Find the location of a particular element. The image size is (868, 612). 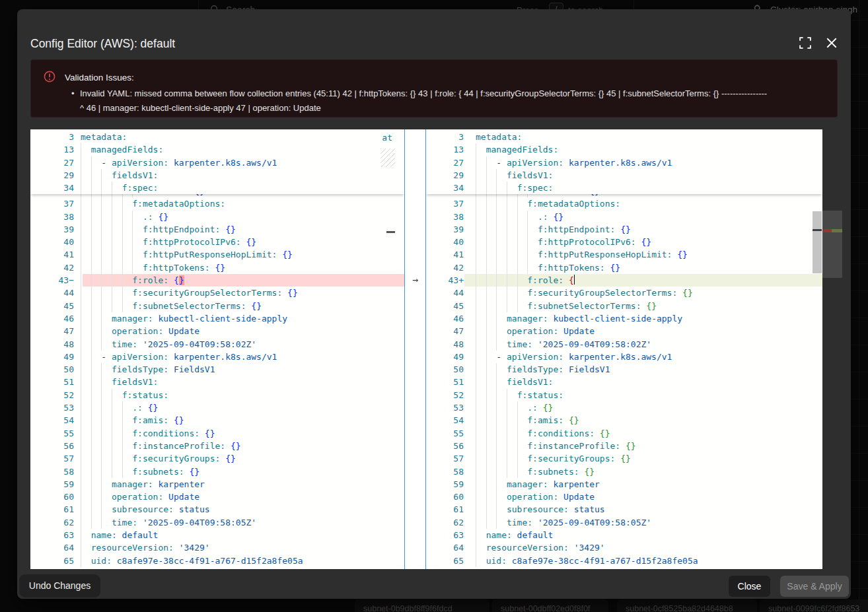

line-number: 42 is located at coordinates (445, 268).